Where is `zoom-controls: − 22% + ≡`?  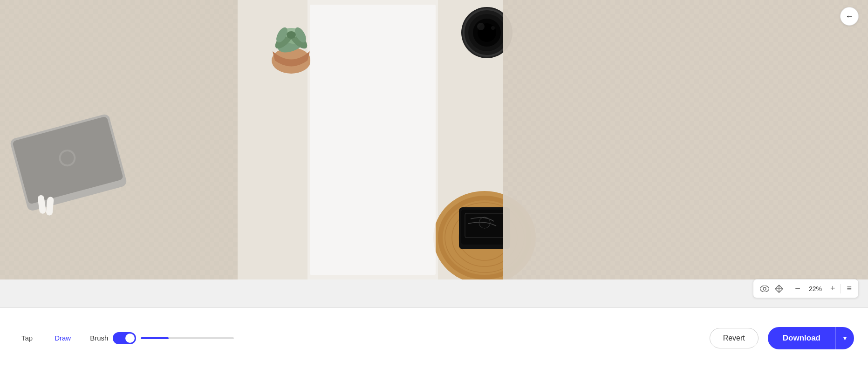
zoom-controls: − 22% + ≡ is located at coordinates (806, 289).